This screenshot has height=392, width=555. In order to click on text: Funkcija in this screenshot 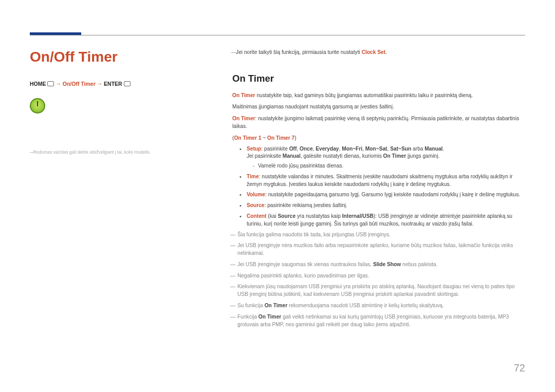, I will do `click(248, 316)`.